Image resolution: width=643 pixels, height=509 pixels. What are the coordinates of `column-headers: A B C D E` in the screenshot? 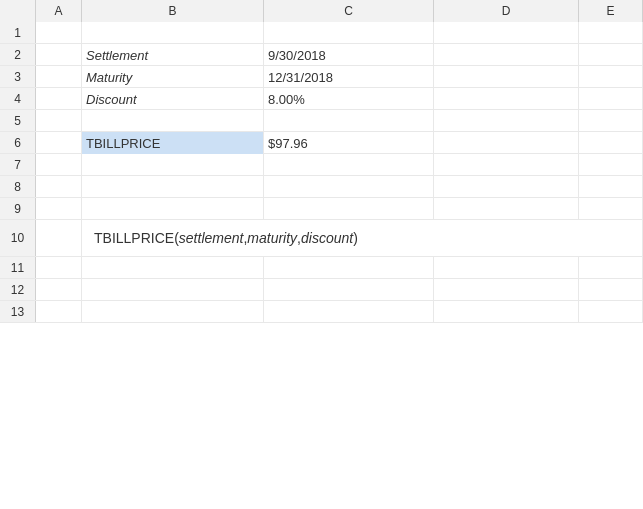 It's located at (322, 11).